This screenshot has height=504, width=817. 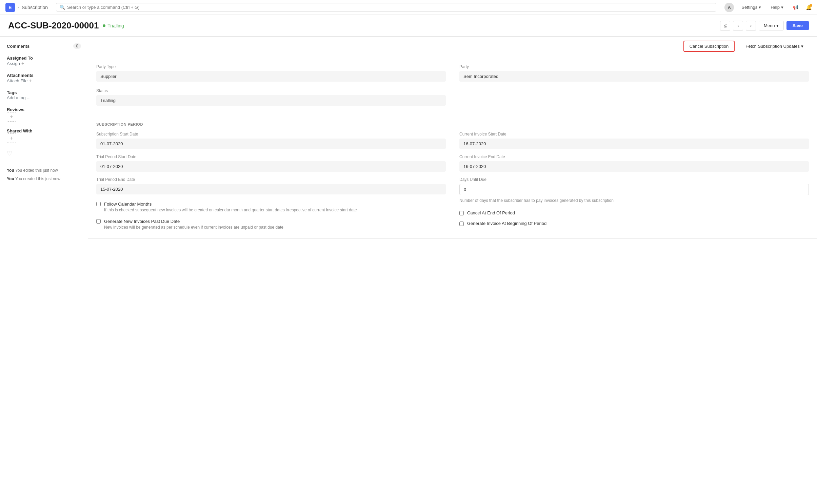 What do you see at coordinates (116, 26) in the screenshot?
I see `status-label: Trialling` at bounding box center [116, 26].